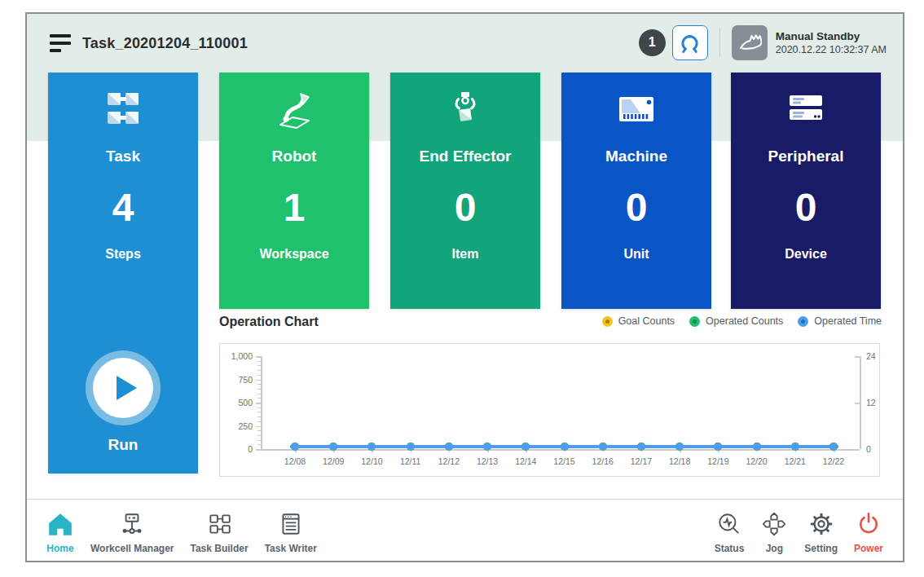  What do you see at coordinates (123, 445) in the screenshot?
I see `run-label: Run` at bounding box center [123, 445].